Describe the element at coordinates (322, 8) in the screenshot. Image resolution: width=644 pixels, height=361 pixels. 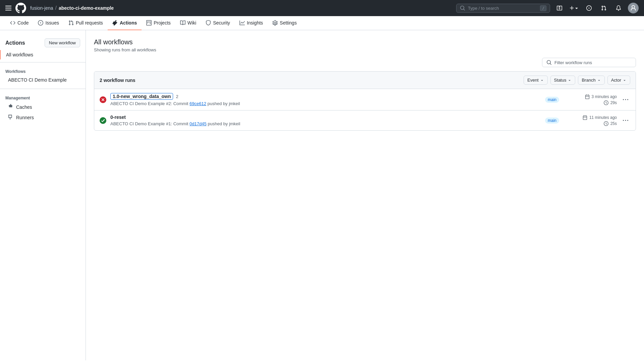
I see `top-nav: fusion-jena / abecto-ci-demo-example Typ…` at that location.